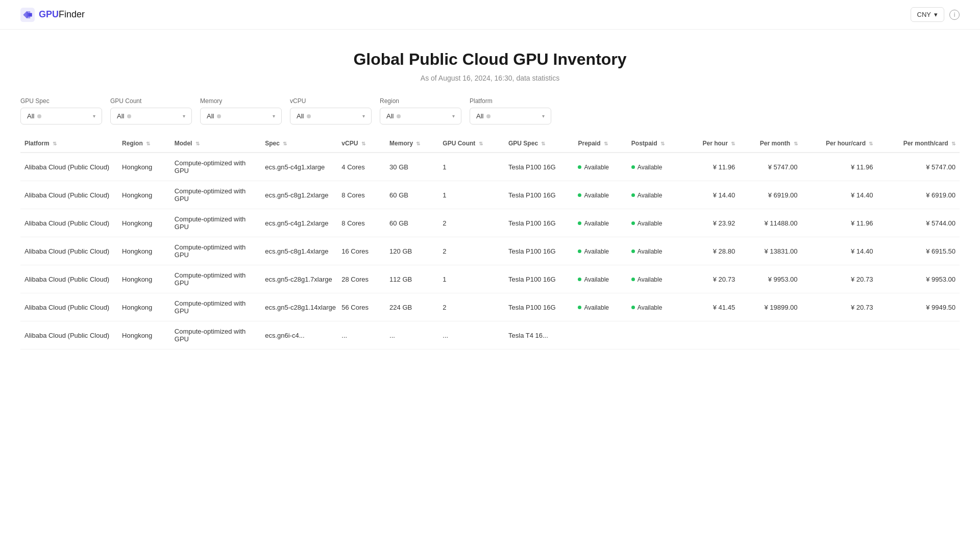 The width and height of the screenshot is (980, 551). What do you see at coordinates (299, 223) in the screenshot?
I see `cell-spec: ecs.gn5-c4g1.2xlarge` at bounding box center [299, 223].